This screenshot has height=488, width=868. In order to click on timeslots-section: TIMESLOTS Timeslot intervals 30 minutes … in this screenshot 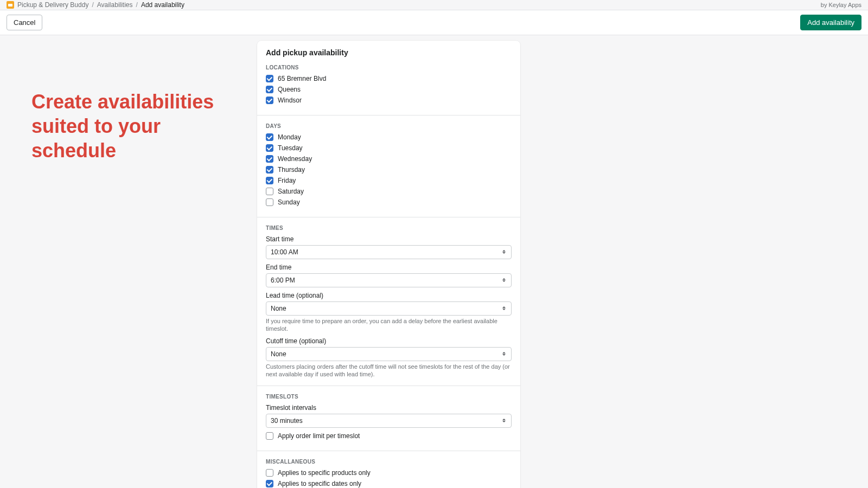, I will do `click(388, 418)`.